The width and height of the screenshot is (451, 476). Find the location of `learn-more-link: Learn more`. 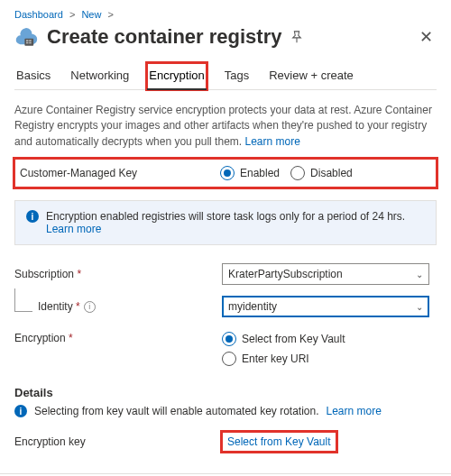

learn-more-link: Learn more is located at coordinates (272, 142).